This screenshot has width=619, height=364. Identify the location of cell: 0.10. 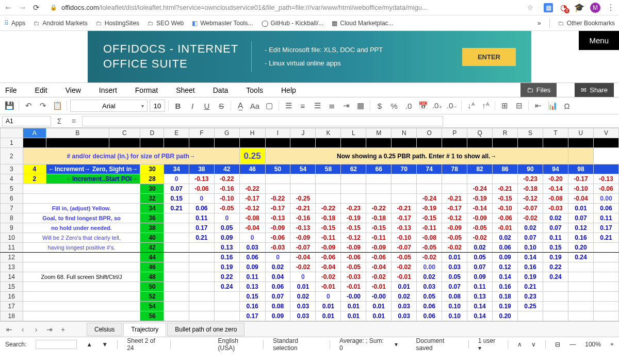
(455, 317).